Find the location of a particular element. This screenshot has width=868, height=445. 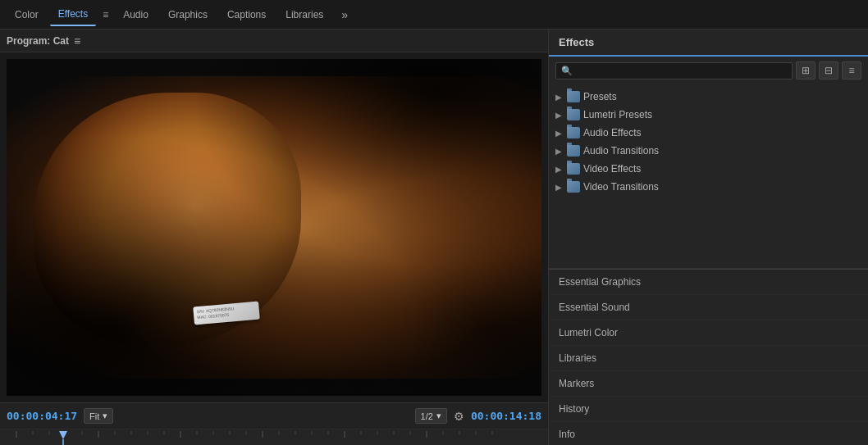

tree-label-video-transitions: Video Transitions is located at coordinates (621, 187).